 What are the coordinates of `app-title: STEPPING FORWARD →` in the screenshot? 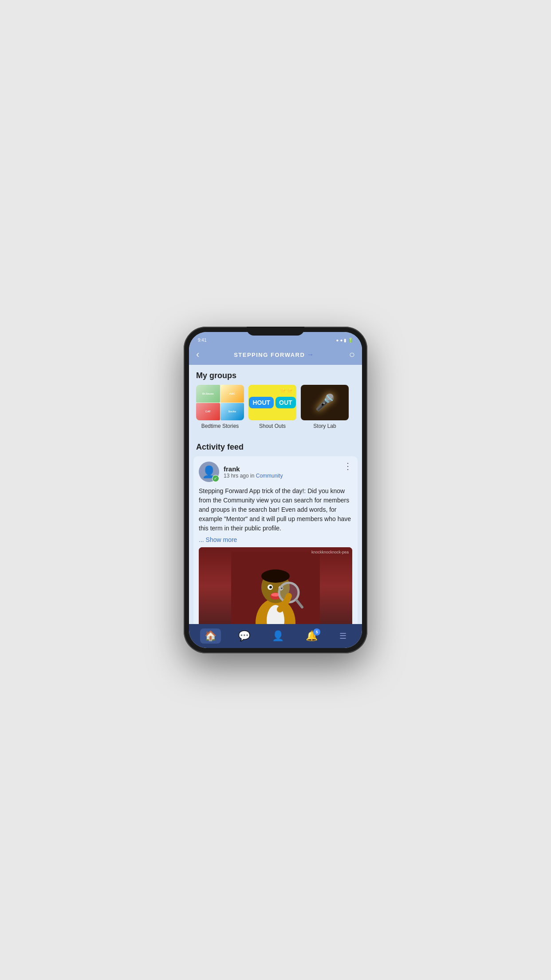 It's located at (274, 355).